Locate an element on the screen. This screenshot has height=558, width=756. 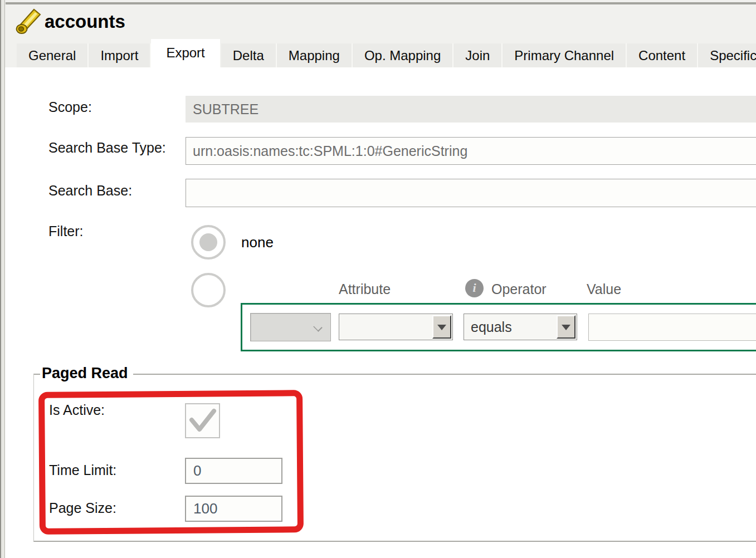
time-limit-field is located at coordinates (234, 471).